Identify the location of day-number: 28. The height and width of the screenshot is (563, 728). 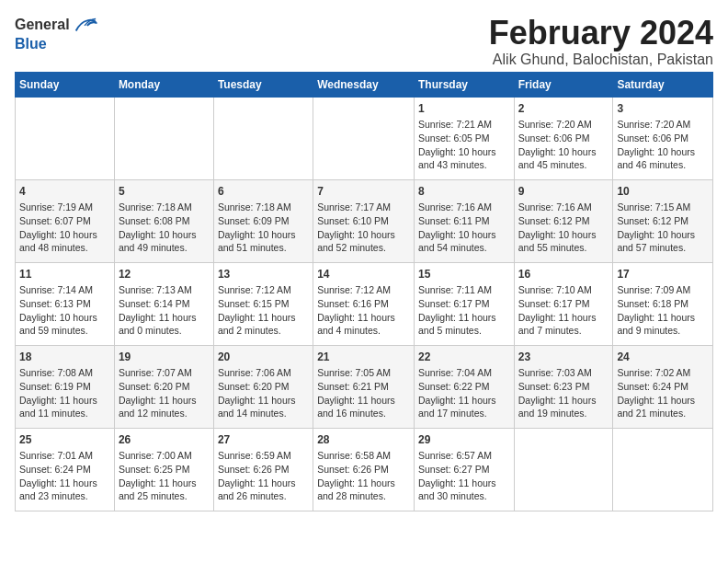
(364, 440).